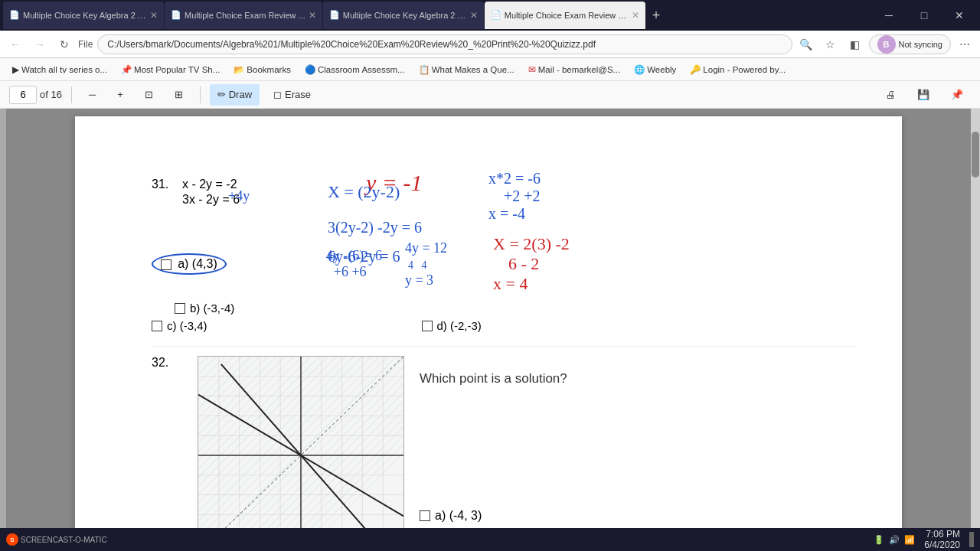 Image resolution: width=980 pixels, height=551 pixels. What do you see at coordinates (40, 44) in the screenshot?
I see `forward-button: →` at bounding box center [40, 44].